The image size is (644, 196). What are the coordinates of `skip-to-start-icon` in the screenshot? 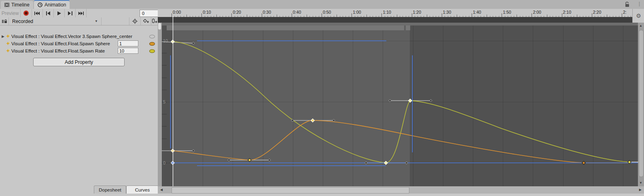 It's located at (37, 13).